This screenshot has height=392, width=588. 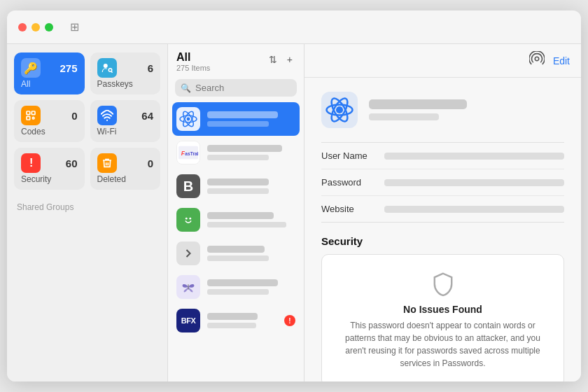 I want to click on all-label: All, so click(x=49, y=84).